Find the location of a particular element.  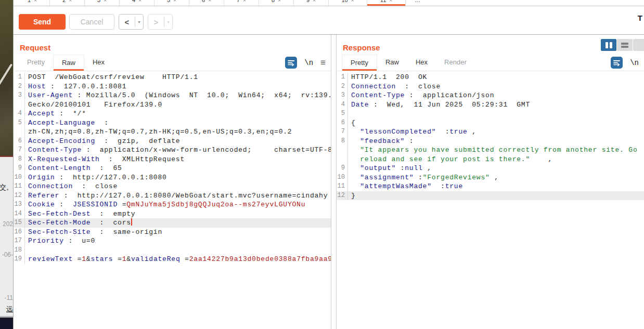

forward-chevron-icon: > is located at coordinates (156, 22).